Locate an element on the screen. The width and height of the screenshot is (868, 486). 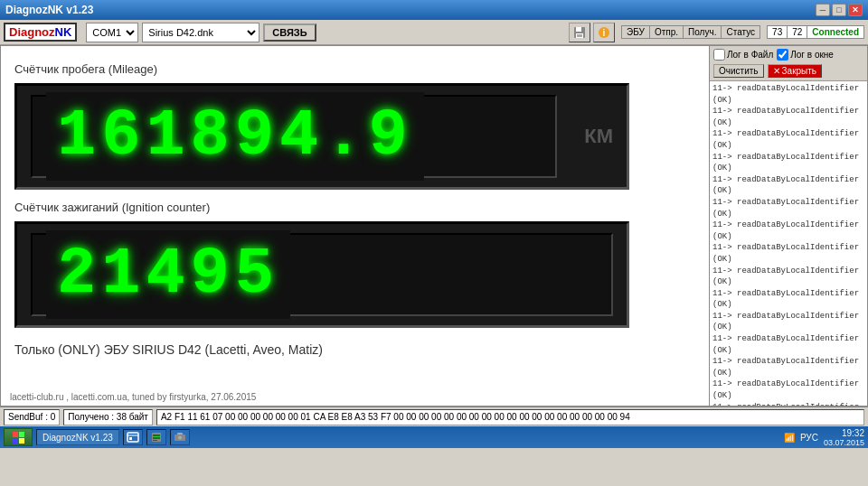
mileage-value: 161894.9 is located at coordinates (235, 136).